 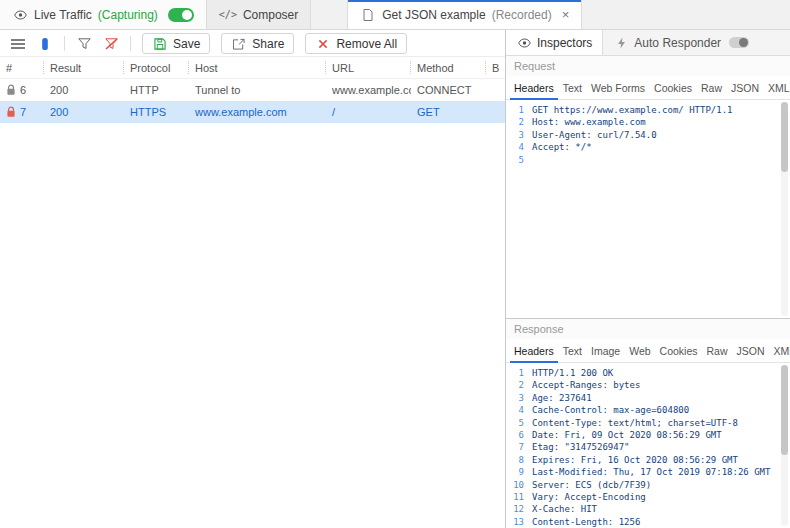 I want to click on lightning-icon, so click(x=621, y=43).